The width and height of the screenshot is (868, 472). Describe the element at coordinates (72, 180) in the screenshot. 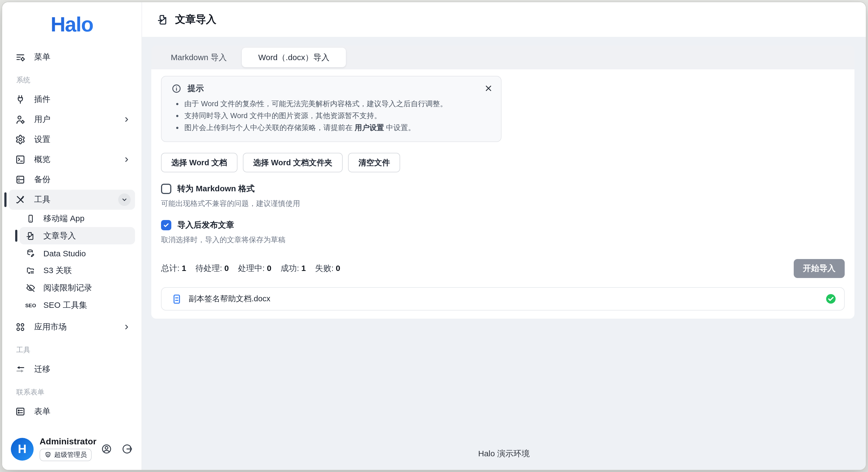

I see `sidebar-item-backup: 备份` at that location.